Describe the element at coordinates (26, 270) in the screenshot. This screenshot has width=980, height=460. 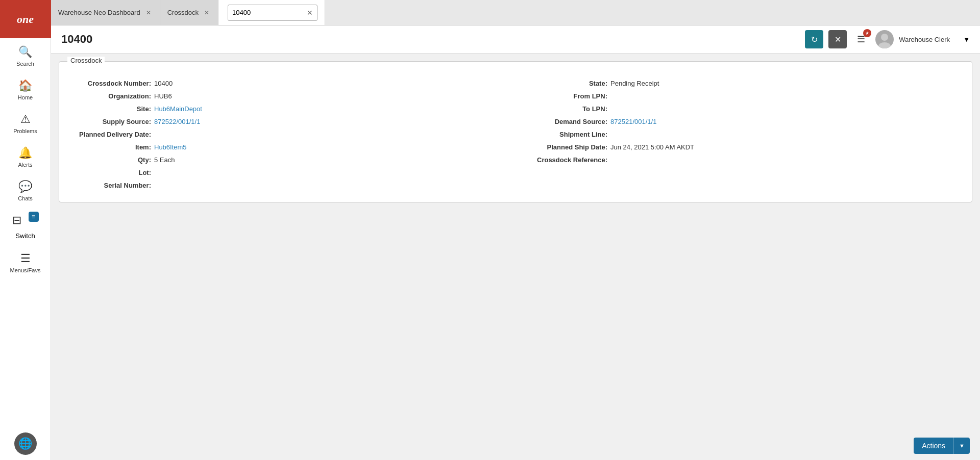
I see `sidebar-item-label: Menus/Favs` at that location.